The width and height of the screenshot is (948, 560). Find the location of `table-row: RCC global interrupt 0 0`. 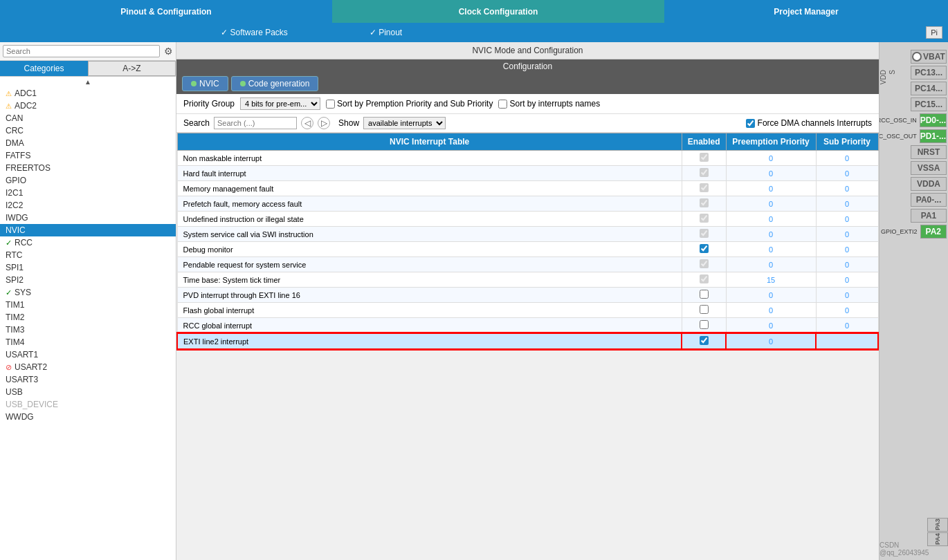

table-row: RCC global interrupt 0 0 is located at coordinates (527, 326).